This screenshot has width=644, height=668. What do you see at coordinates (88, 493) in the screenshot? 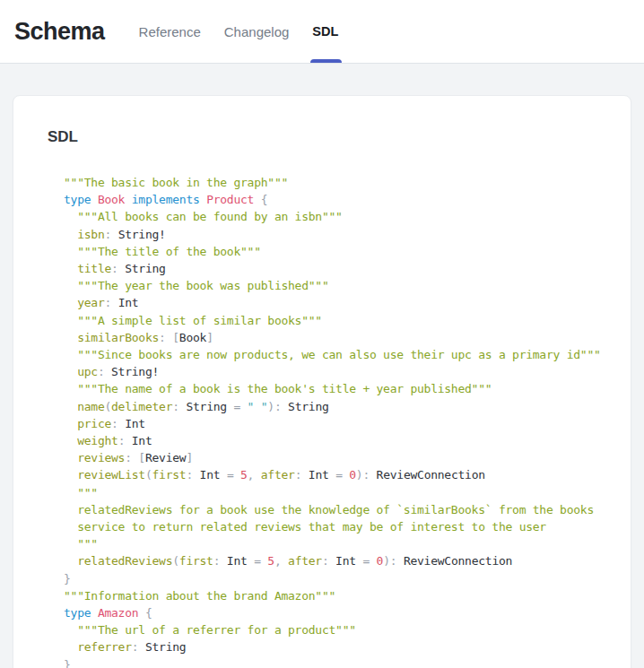
I see `code-token-doc: """` at bounding box center [88, 493].